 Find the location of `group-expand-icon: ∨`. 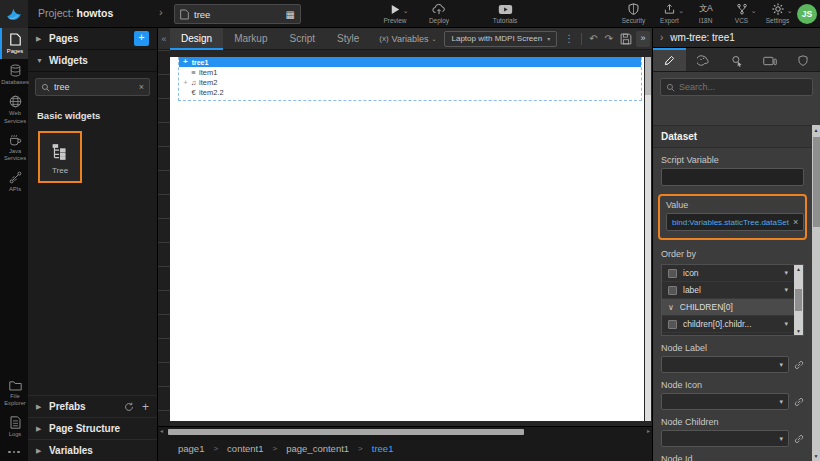

group-expand-icon: ∨ is located at coordinates (671, 308).